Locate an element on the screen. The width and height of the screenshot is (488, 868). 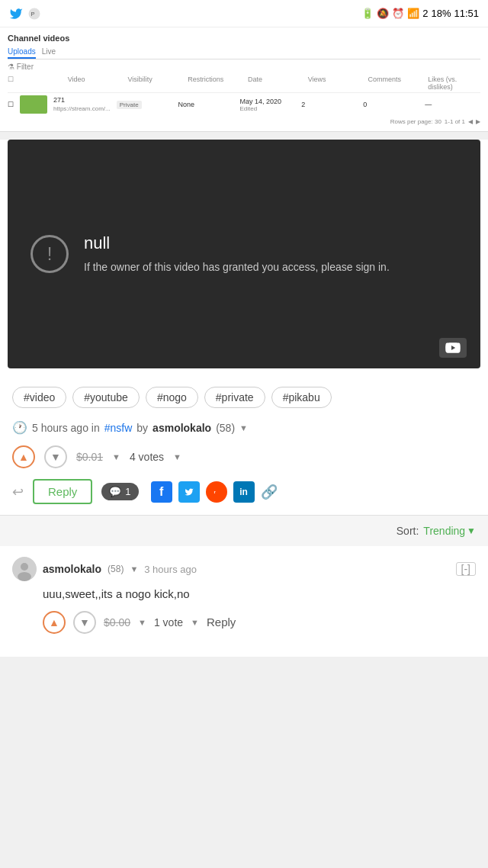
tag-youtube: #youtube is located at coordinates (106, 397).